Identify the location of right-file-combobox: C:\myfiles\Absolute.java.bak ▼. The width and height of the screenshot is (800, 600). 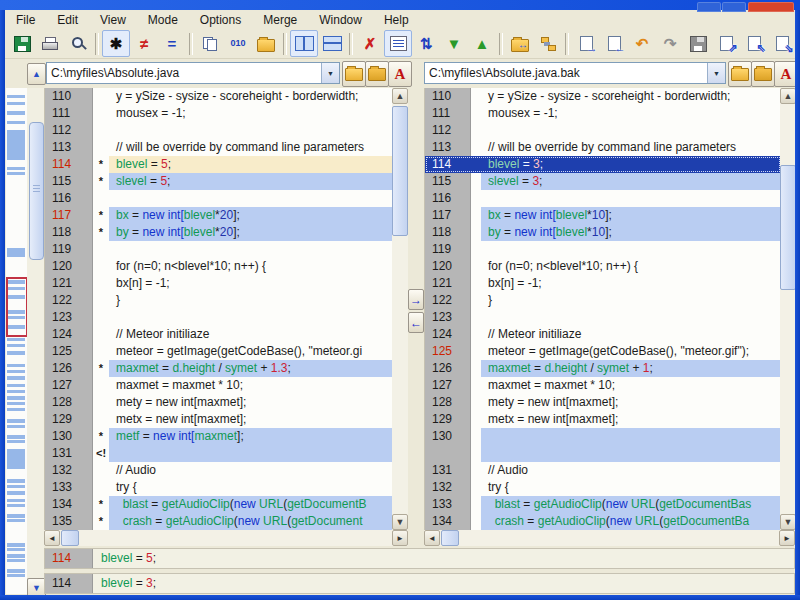
(575, 73).